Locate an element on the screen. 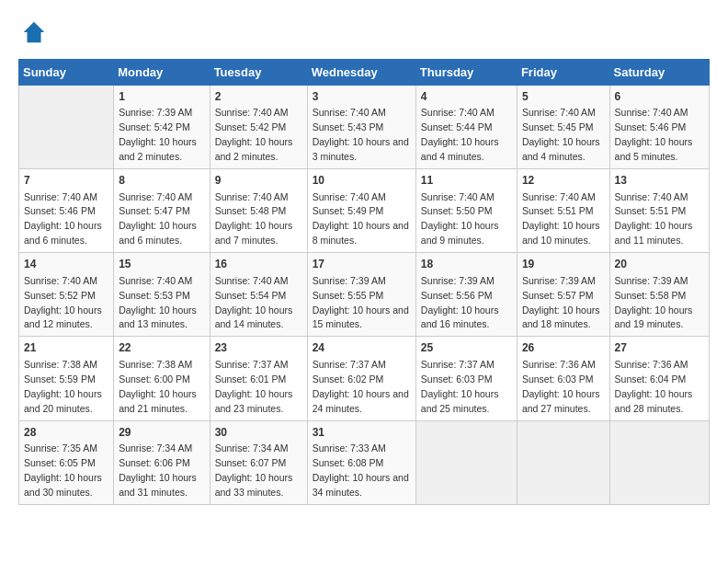 The image size is (728, 563). calendar-cell: 18Sunrise: 7:39 AMSunset: 5:56 PMDayligh… is located at coordinates (466, 294).